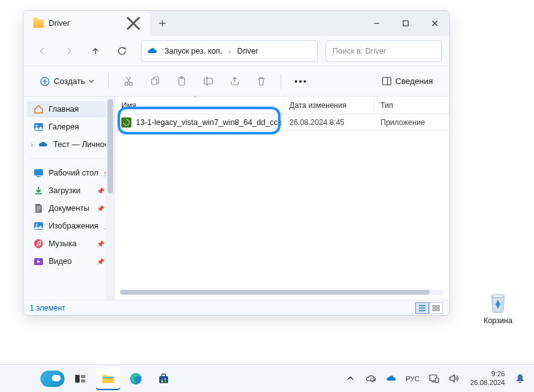 This screenshot has height=392, width=534. What do you see at coordinates (229, 51) in the screenshot?
I see `breadcrumb: Запуск рез. коп. › Driver` at bounding box center [229, 51].